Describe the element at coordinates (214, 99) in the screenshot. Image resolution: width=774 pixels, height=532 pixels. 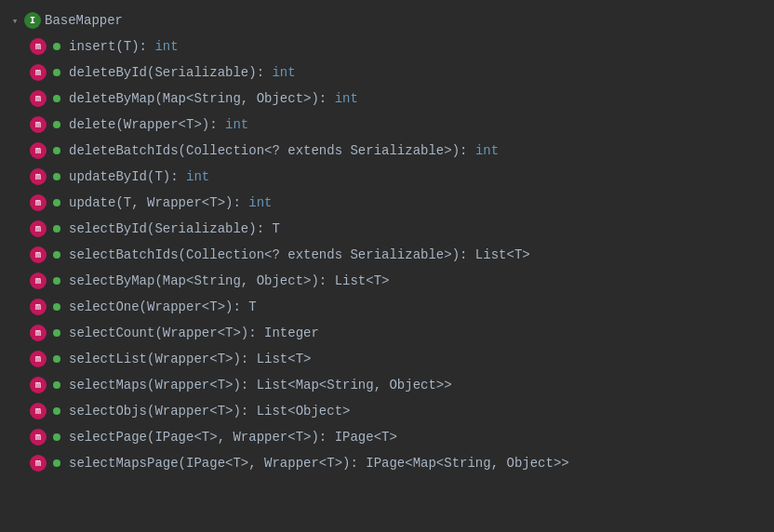
I see `method-signature: deleteByMap(Map<String, Object>): int` at that location.